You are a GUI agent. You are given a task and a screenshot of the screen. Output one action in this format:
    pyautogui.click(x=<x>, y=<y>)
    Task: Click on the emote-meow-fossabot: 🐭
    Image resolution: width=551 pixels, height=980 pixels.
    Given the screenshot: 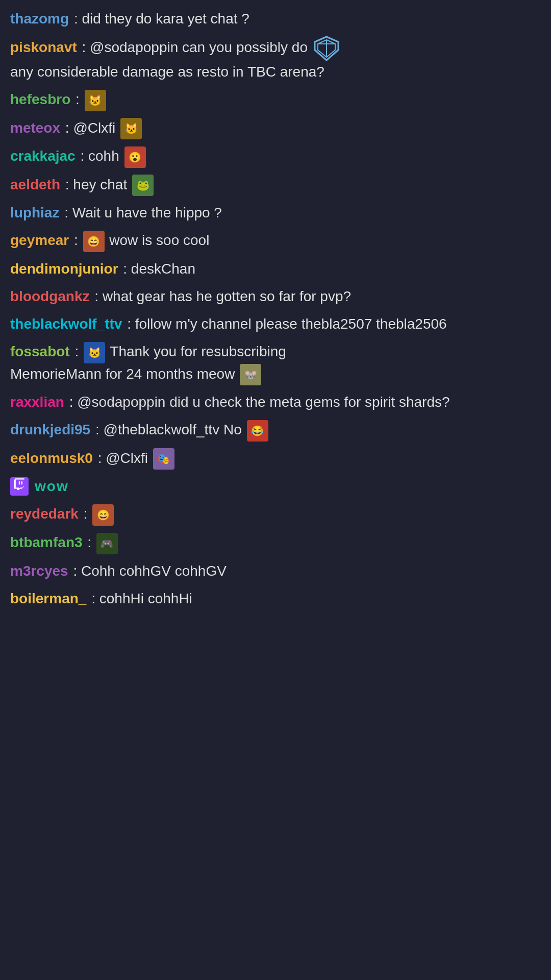 What is the action you would take?
    pyautogui.click(x=251, y=375)
    